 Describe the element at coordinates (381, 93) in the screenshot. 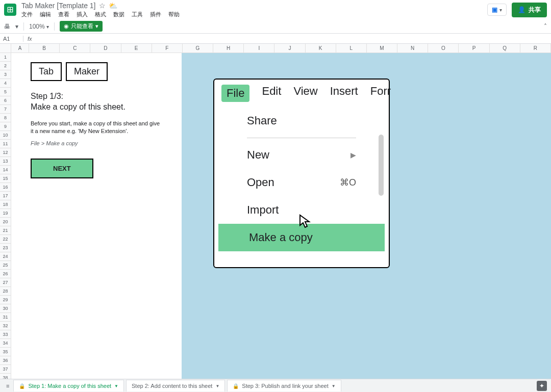

I see `illus-menu-format: Forr` at that location.